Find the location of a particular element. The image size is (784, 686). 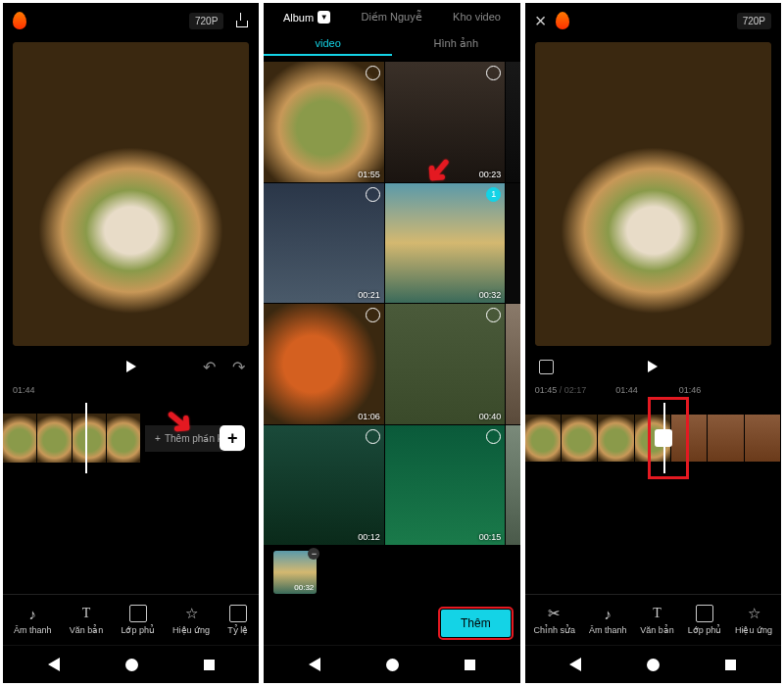

media-cell: 00:40 is located at coordinates (445, 365).